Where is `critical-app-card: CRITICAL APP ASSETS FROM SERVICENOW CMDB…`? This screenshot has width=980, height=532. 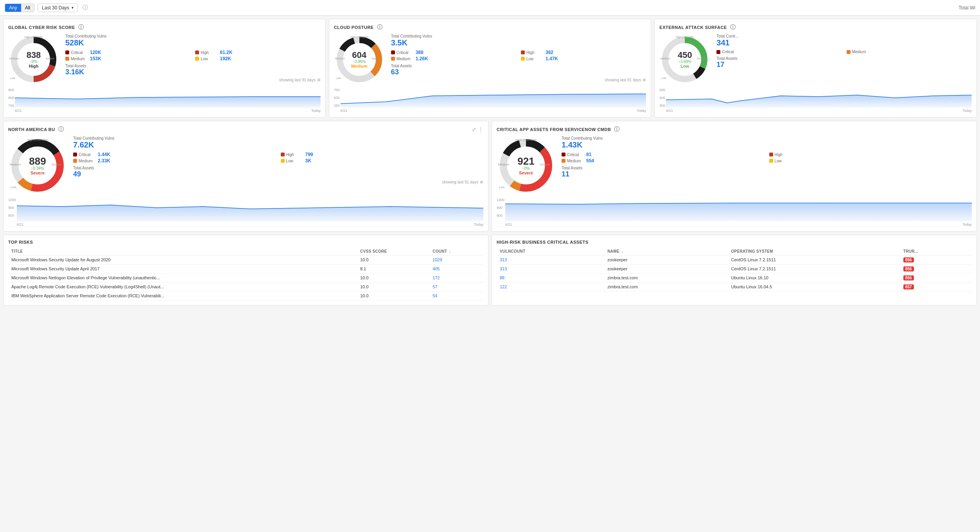
critical-app-card: CRITICAL APP ASSETS FROM SERVICENOW CMDB… is located at coordinates (734, 176).